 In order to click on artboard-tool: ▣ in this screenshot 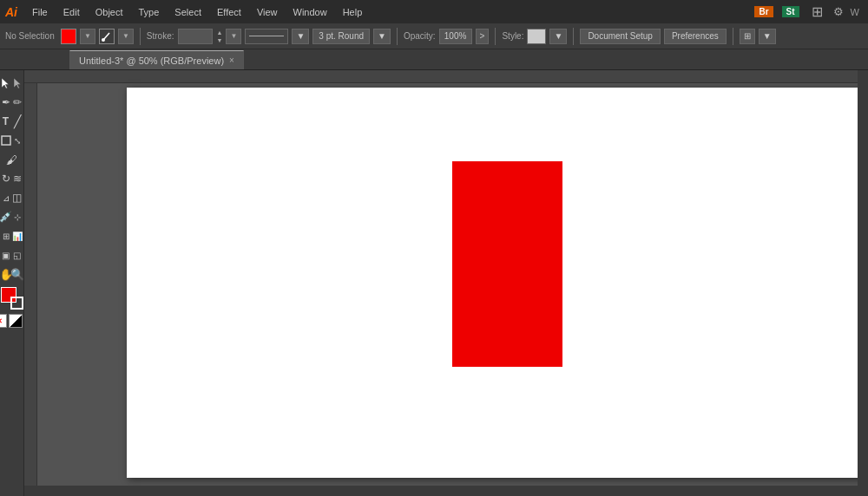, I will do `click(5, 255)`.